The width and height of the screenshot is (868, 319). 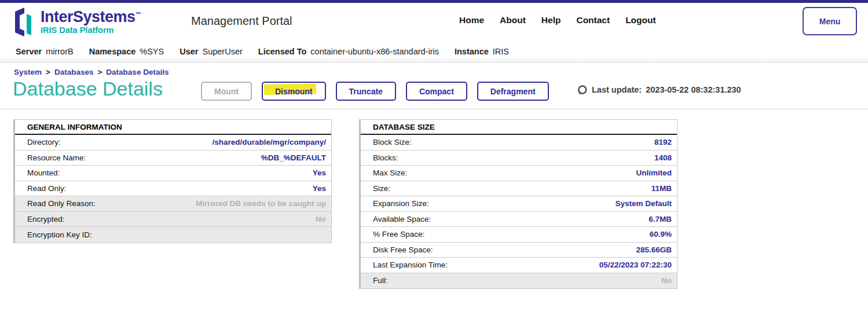 I want to click on table-row: Size: 11MB, so click(x=519, y=189).